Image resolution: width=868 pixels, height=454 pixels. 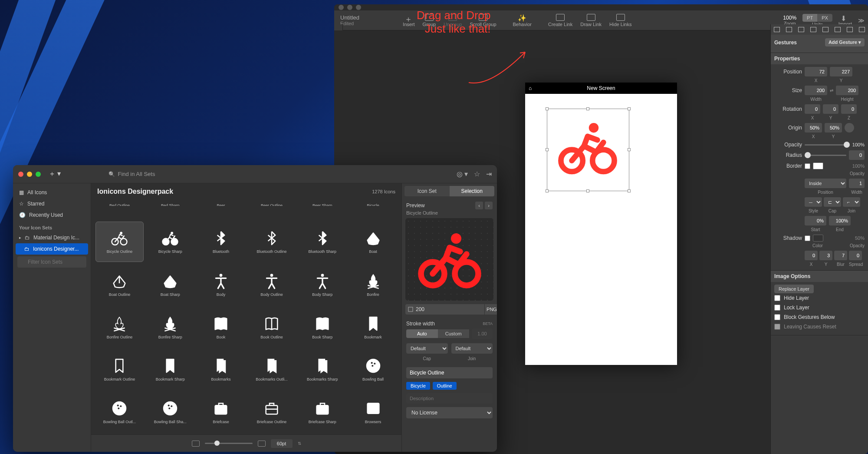 What do you see at coordinates (777, 317) in the screenshot?
I see `block-gestures-checkbox` at bounding box center [777, 317].